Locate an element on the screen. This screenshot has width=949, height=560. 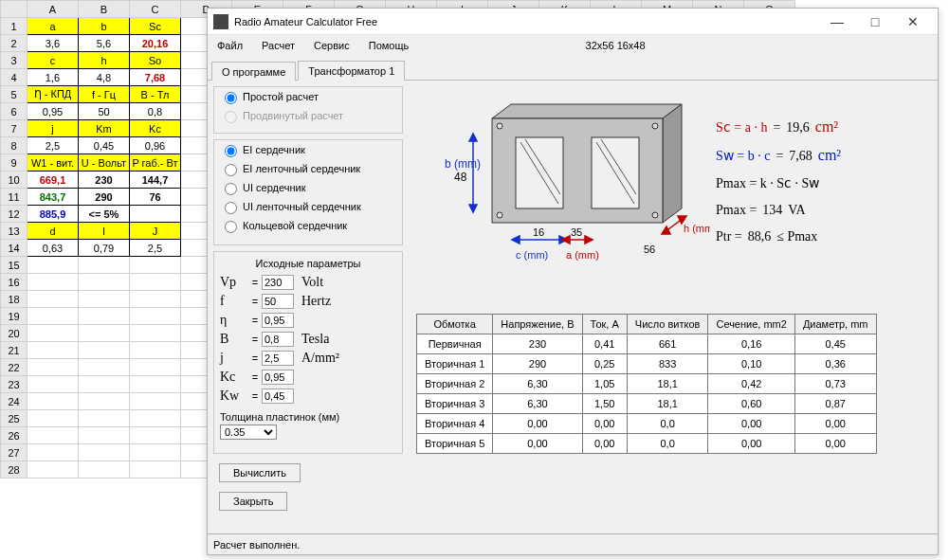
cell: a is located at coordinates (53, 27).